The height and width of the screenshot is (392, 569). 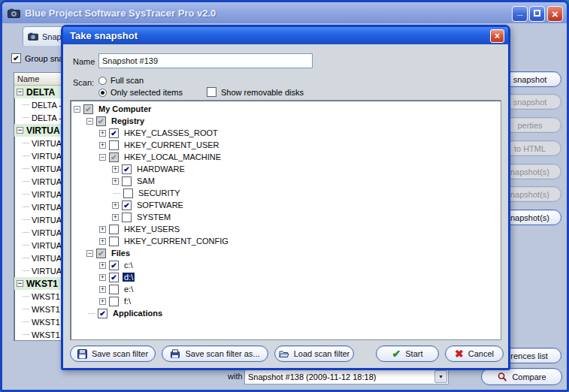 I want to click on tree-row-label: SECURITY, so click(x=159, y=193).